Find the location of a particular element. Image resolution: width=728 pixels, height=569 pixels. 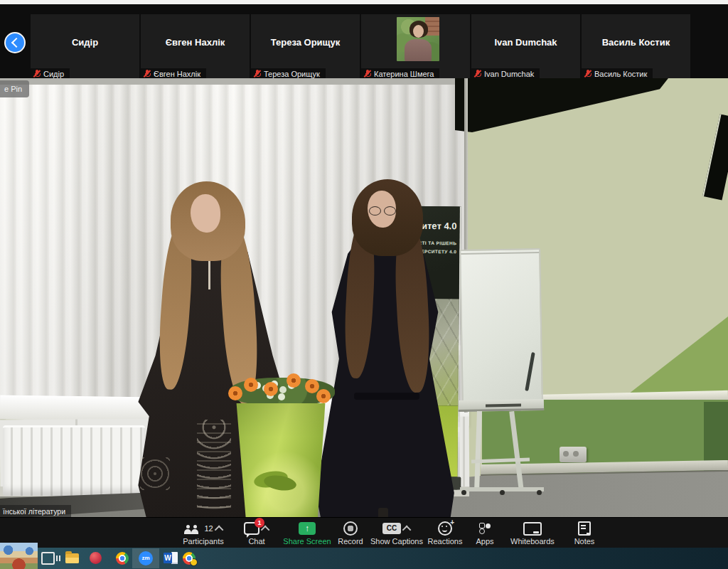

plus-icon: + is located at coordinates (452, 522).